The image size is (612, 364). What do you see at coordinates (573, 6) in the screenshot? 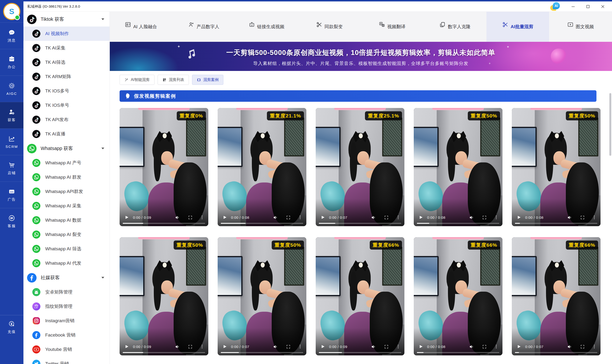
I see `minimize-button` at bounding box center [573, 6].